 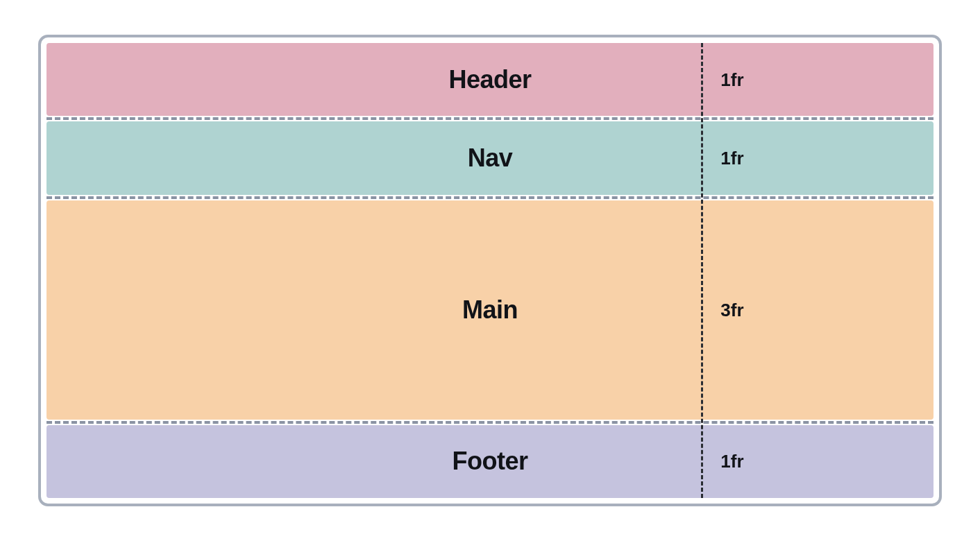 I want to click on grid-row-header: Header 1fr, so click(x=490, y=79).